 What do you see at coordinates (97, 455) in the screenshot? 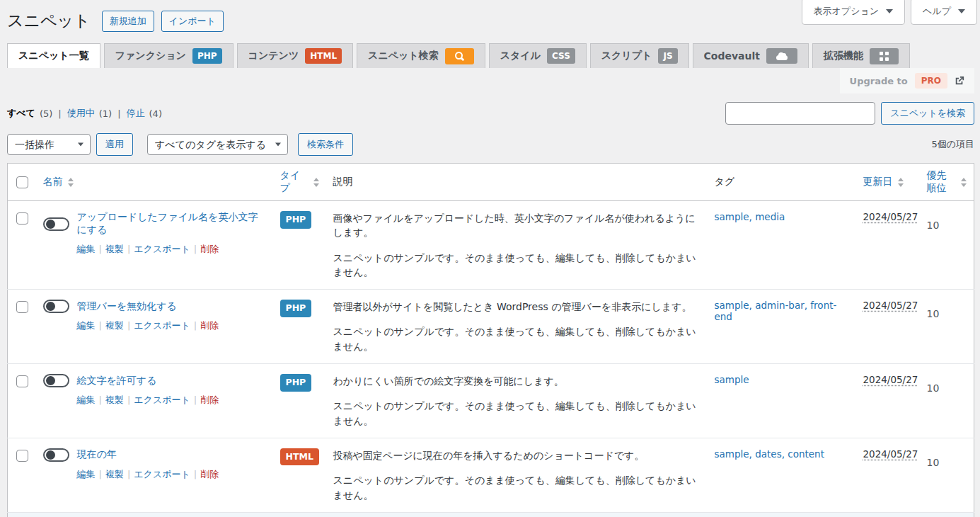
I see `snippet-name-link: 現在の年` at bounding box center [97, 455].